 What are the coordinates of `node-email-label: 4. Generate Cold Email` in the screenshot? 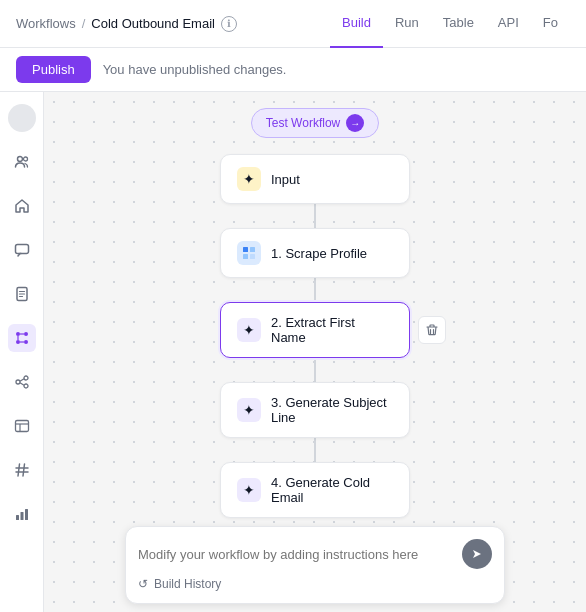 It's located at (332, 490).